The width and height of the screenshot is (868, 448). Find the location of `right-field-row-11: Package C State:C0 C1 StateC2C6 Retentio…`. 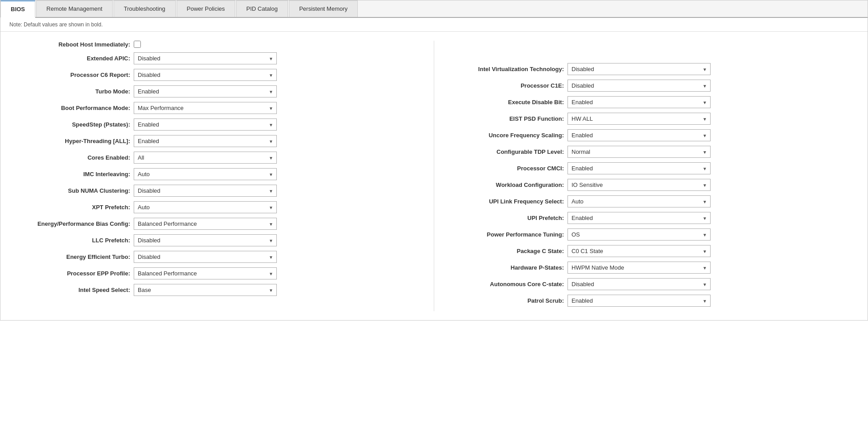

right-field-row-11: Package C State:C0 C1 StateC2C6 Retentio… is located at coordinates (651, 251).